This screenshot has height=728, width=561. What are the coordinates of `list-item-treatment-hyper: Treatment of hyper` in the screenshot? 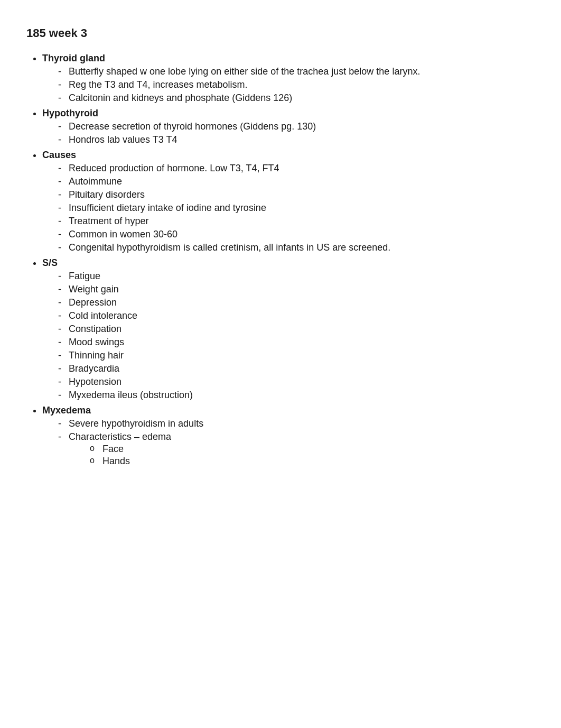 It's located at (296, 221).